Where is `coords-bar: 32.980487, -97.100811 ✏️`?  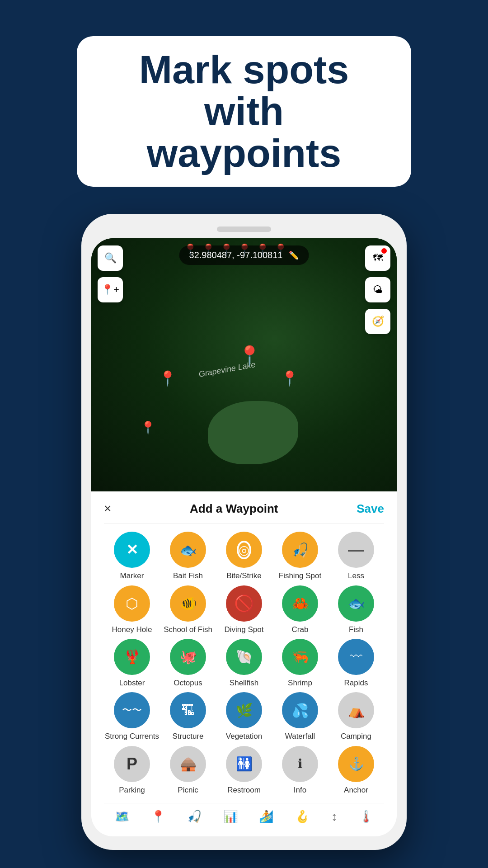
coords-bar: 32.980487, -97.100811 ✏️ is located at coordinates (244, 255).